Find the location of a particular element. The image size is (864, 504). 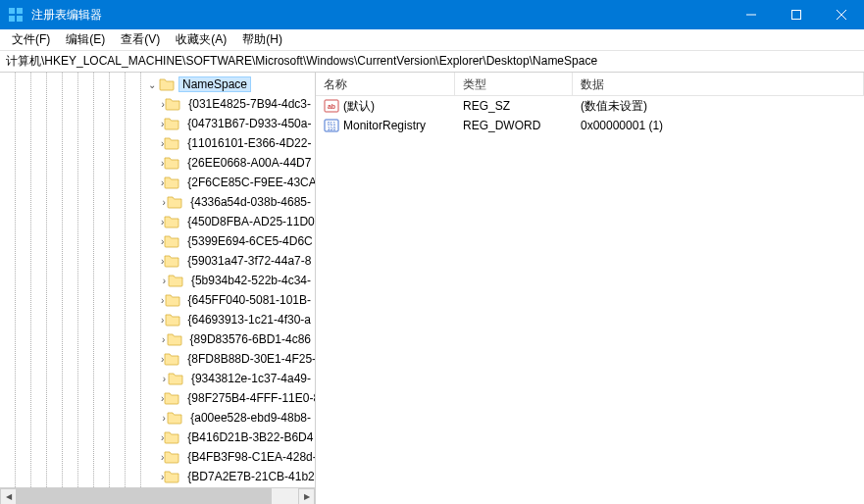

scroll-left-button: ◀ is located at coordinates (8, 496).